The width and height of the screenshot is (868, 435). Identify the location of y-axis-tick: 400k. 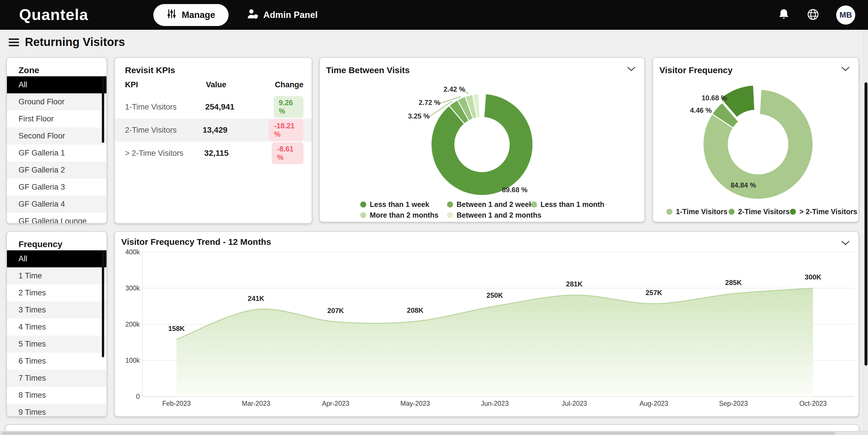
(133, 252).